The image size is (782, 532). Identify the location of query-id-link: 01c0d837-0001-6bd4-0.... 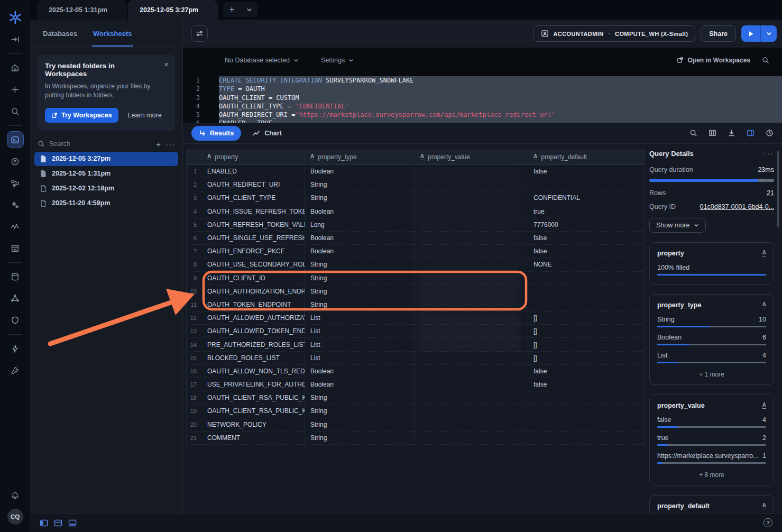
(737, 207).